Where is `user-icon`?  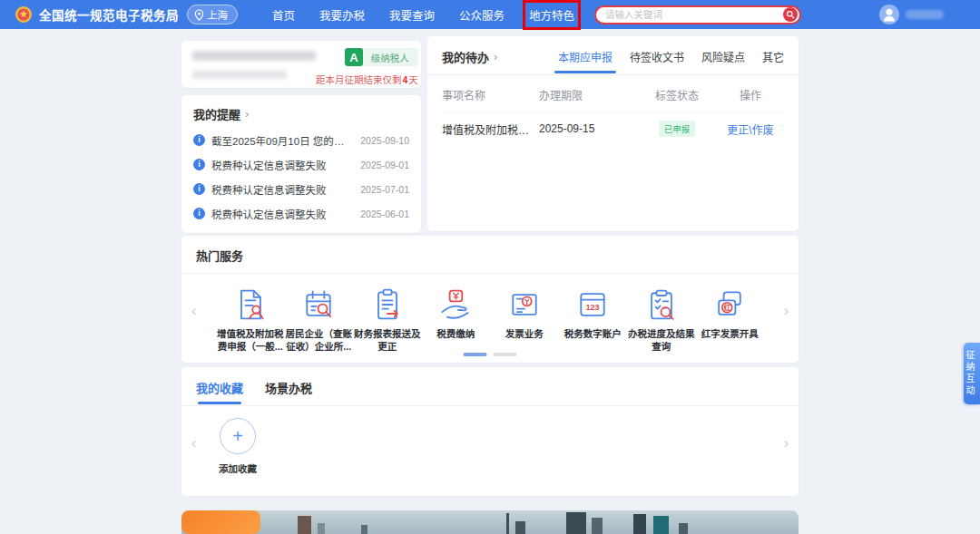 user-icon is located at coordinates (889, 15).